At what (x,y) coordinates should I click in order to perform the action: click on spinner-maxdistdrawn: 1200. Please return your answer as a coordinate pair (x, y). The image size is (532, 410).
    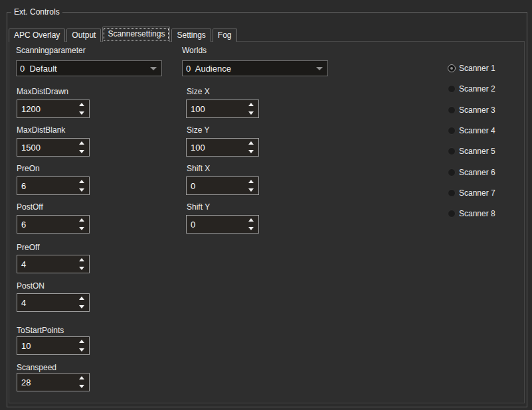
    Looking at the image, I should click on (53, 109).